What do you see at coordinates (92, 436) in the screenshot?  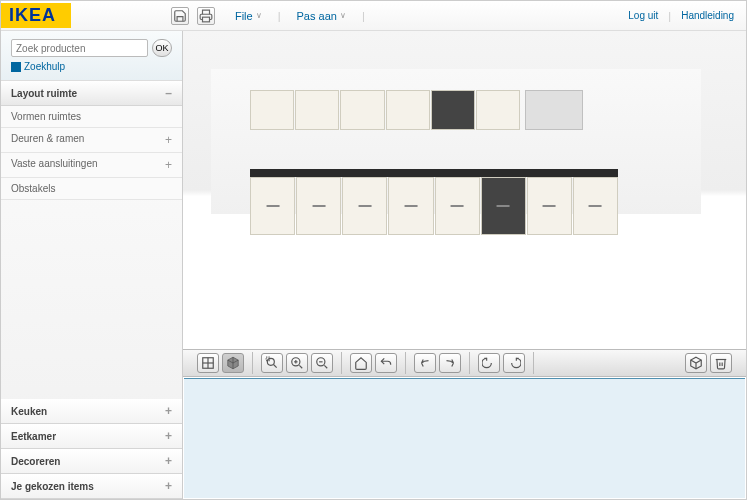 I see `accordion-dining: Eetkamer+` at bounding box center [92, 436].